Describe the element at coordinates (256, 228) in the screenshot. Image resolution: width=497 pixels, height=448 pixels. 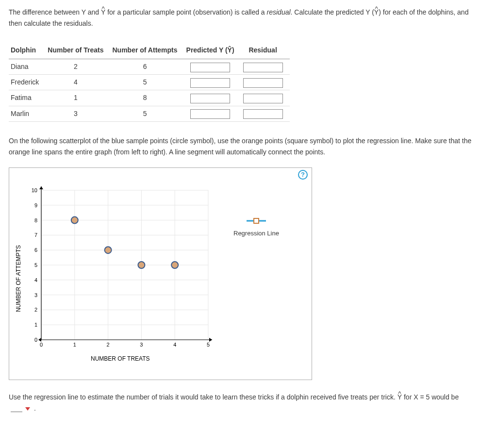
I see `legend-item-regression: Regression Line` at that location.